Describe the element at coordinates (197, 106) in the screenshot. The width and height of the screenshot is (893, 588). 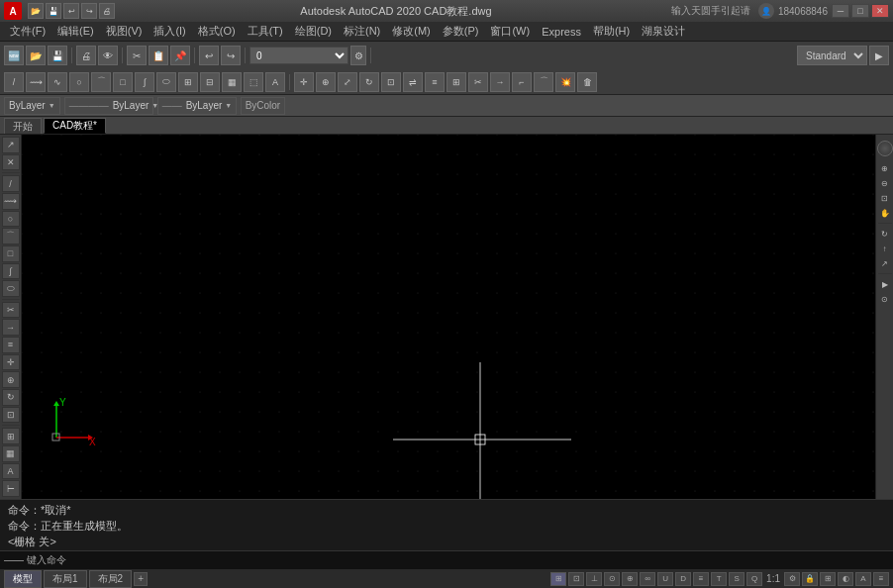
I see `lineweight-selector: —— ByLayer` at that location.